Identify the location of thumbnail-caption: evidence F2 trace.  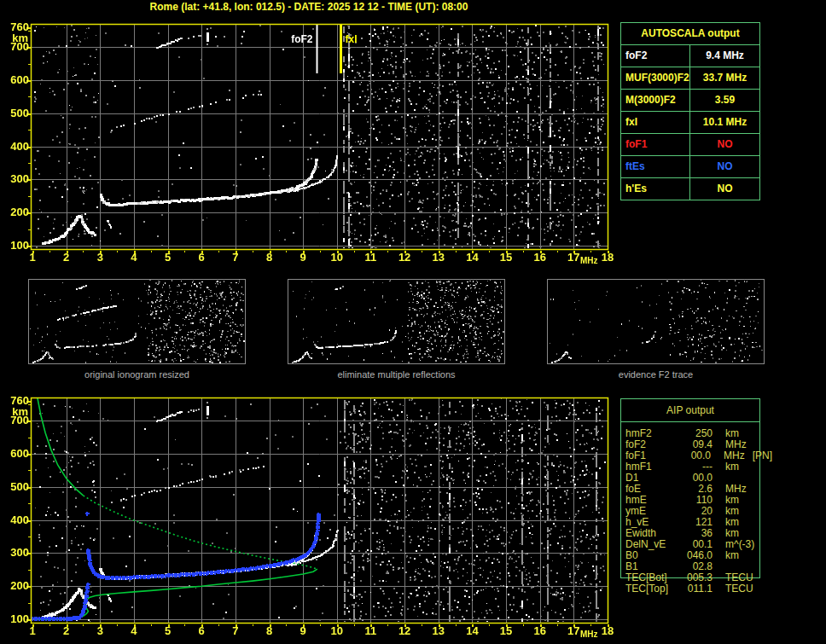
(655, 374).